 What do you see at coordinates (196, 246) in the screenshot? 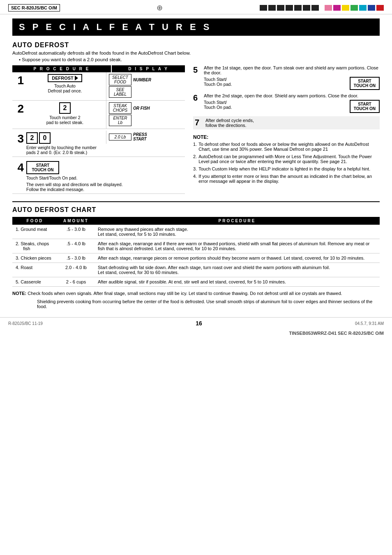
I see `chart-row-2: 2. Steaks, chops fish .5 - 4.0 lb After …` at bounding box center [196, 246].